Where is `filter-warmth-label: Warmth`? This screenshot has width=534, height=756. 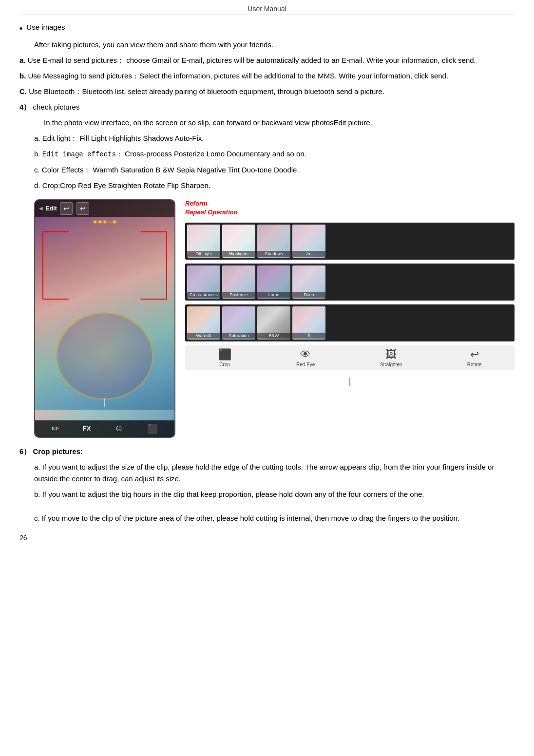
filter-warmth-label: Warmth is located at coordinates (204, 336).